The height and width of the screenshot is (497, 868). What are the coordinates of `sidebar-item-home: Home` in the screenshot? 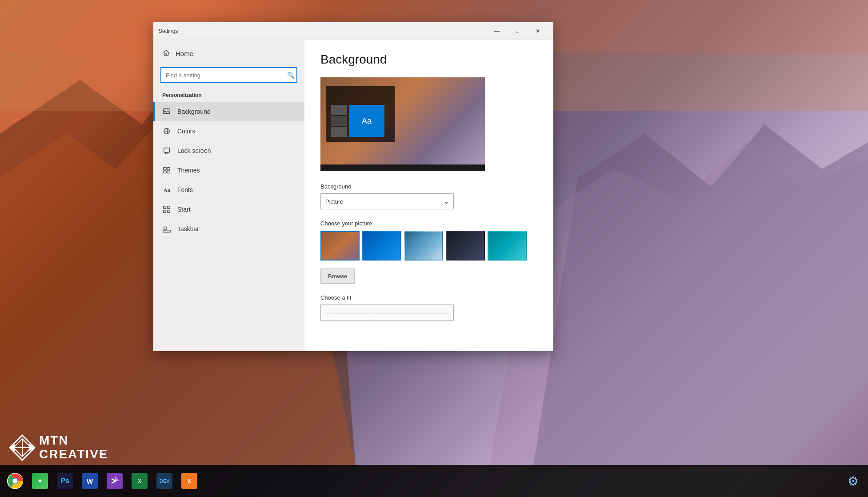 It's located at (229, 53).